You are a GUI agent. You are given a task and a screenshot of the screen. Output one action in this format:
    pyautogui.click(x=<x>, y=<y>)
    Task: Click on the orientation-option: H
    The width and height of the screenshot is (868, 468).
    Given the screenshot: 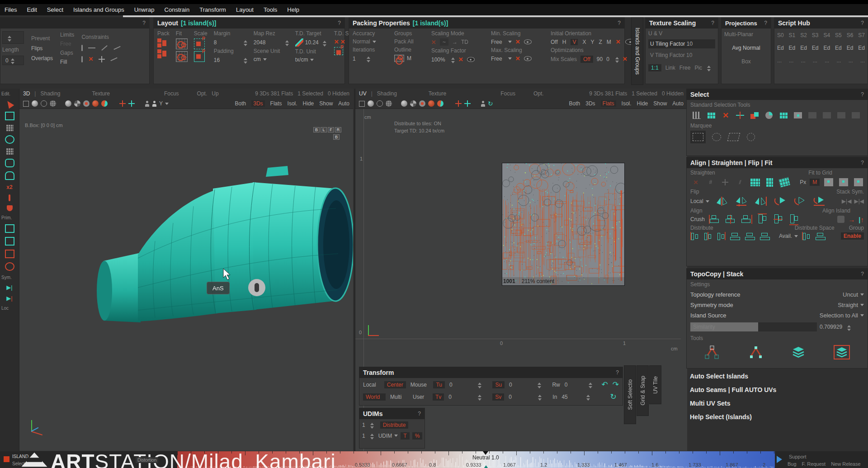 What is the action you would take?
    pyautogui.click(x=564, y=42)
    